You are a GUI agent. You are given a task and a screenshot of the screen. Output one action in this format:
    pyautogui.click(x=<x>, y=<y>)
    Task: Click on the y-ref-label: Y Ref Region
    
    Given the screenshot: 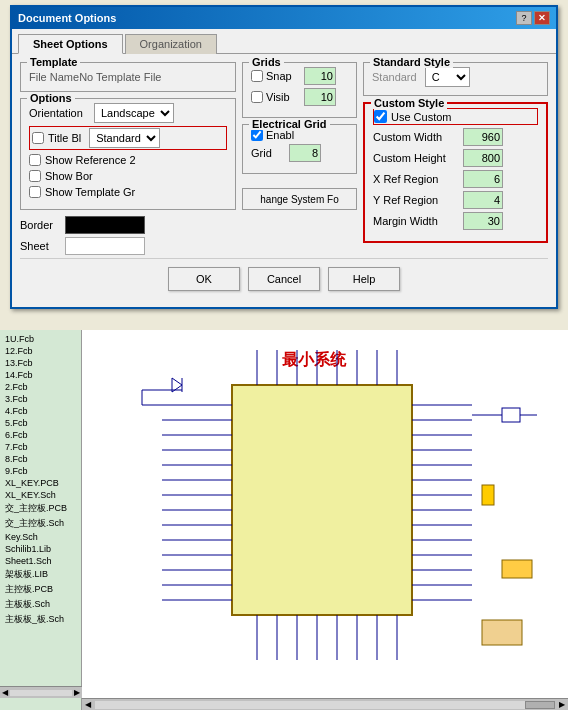 What is the action you would take?
    pyautogui.click(x=418, y=200)
    